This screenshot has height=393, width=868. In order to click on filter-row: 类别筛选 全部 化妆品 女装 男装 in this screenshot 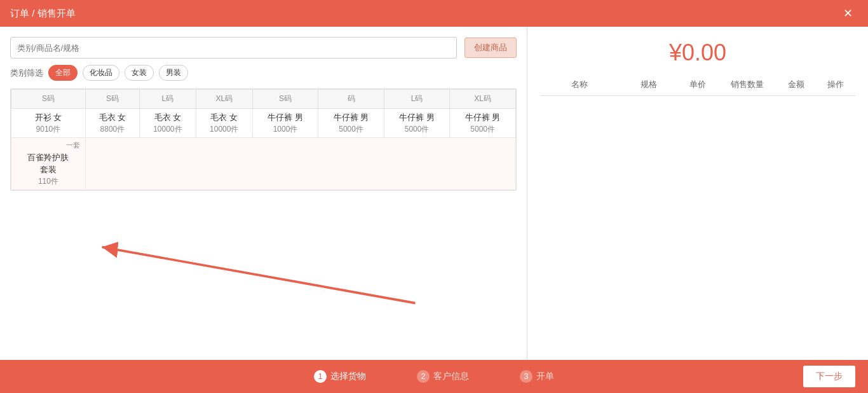, I will do `click(263, 72)`.